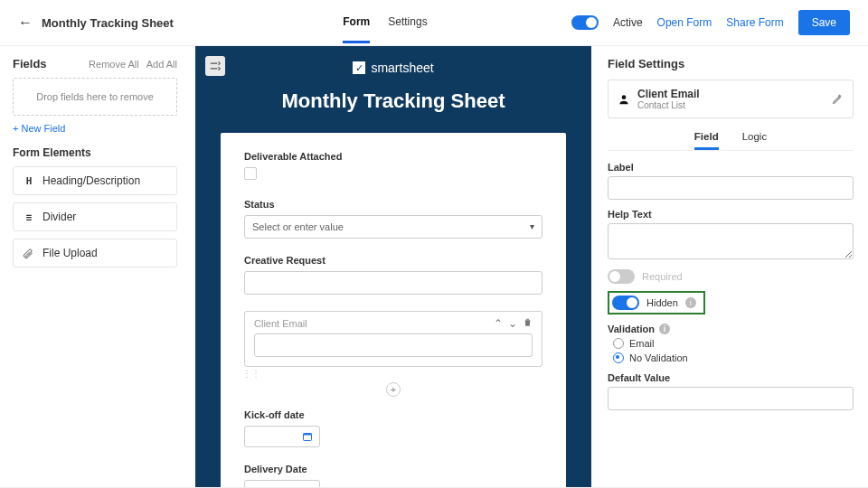  I want to click on required-label: Required, so click(662, 277).